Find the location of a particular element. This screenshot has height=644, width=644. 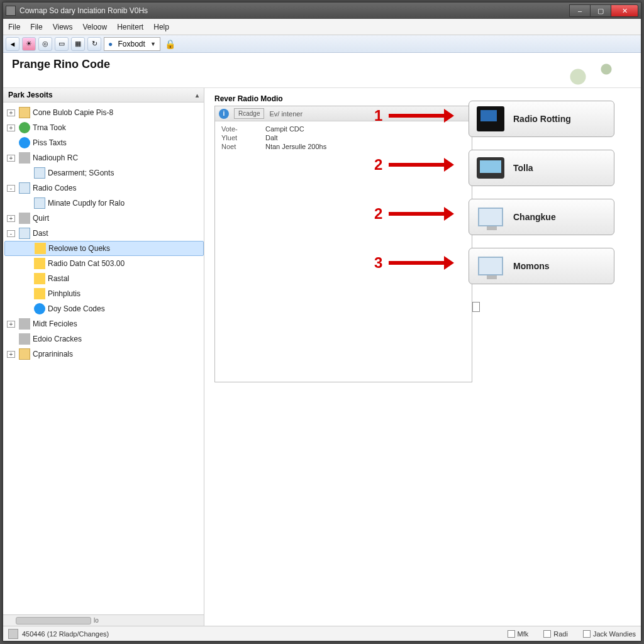

action-label: Tolla is located at coordinates (523, 168).